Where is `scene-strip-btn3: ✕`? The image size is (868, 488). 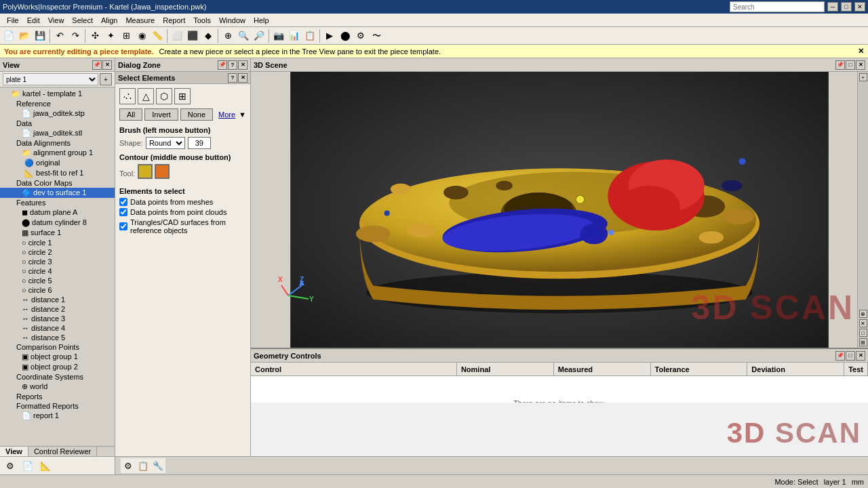 scene-strip-btn3: ✕ is located at coordinates (863, 323).